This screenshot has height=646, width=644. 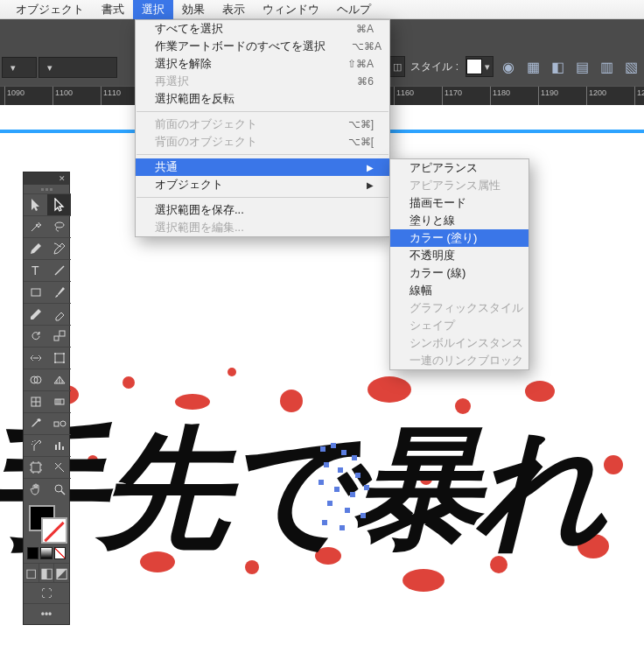 I want to click on tool-width, so click(x=35, y=357).